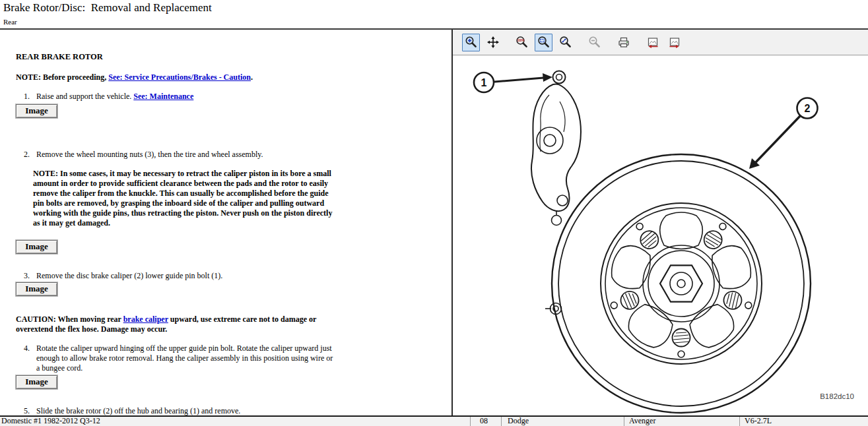 The height and width of the screenshot is (426, 868). I want to click on callout-1: 1, so click(514, 82).